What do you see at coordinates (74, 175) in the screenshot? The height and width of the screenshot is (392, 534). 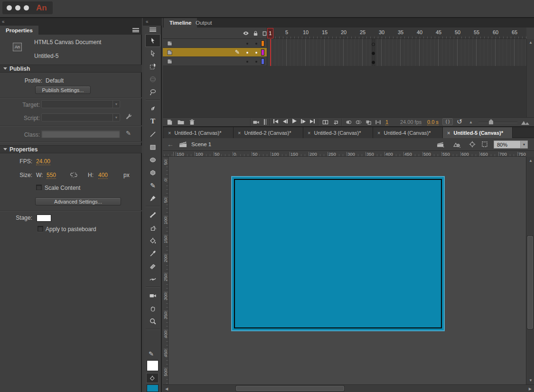 I see `unlink-dimensions-icon` at bounding box center [74, 175].